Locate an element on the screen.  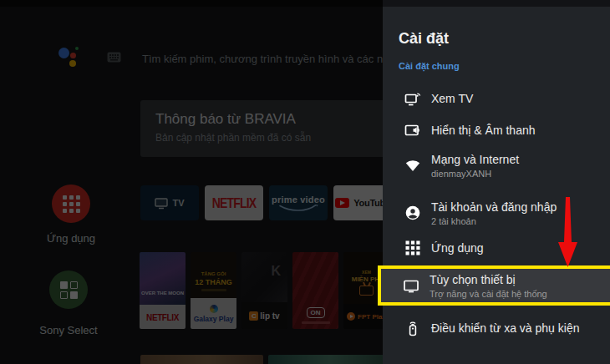
settings-item-remotes-accessories: Điều khiển từ xa và phụ kiện is located at coordinates (503, 328).